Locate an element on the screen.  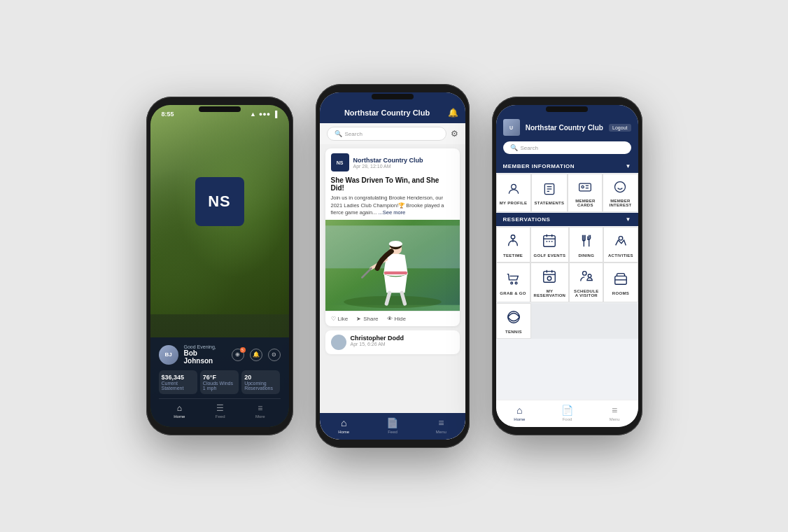
tennis-grid: TENNIS is located at coordinates (567, 321).